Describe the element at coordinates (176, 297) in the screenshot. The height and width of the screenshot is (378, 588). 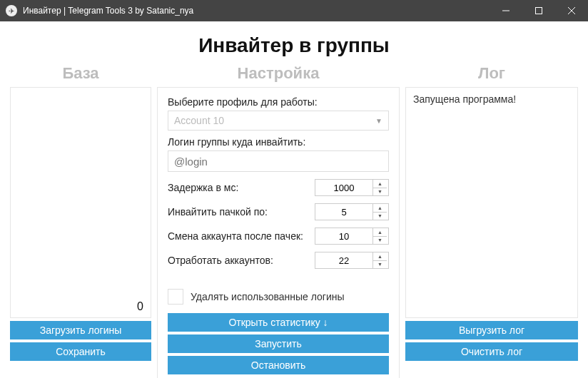
I see `delete-used-checkbox` at that location.